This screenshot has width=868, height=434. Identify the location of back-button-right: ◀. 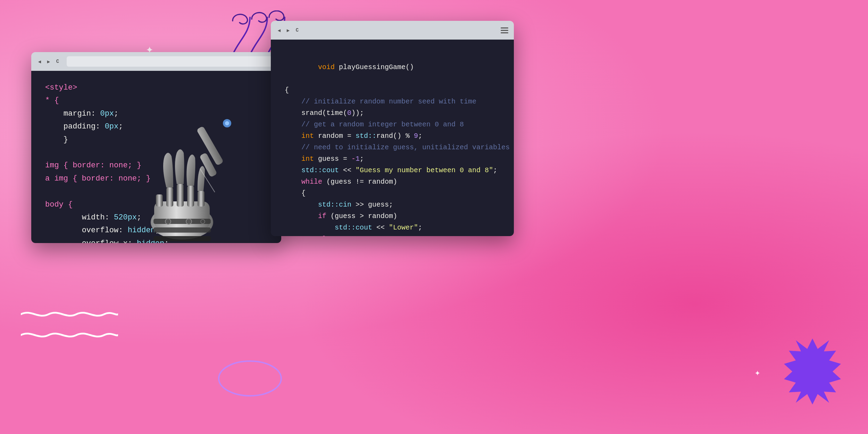
(279, 30).